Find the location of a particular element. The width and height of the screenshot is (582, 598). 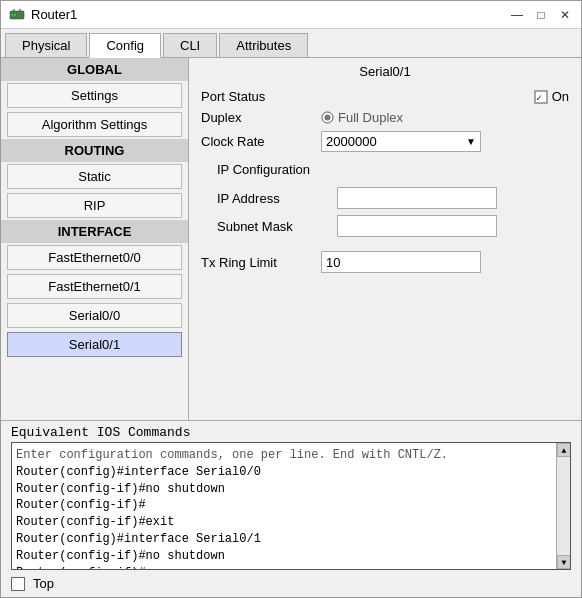

scroll-down-button: ▼ is located at coordinates (564, 562).